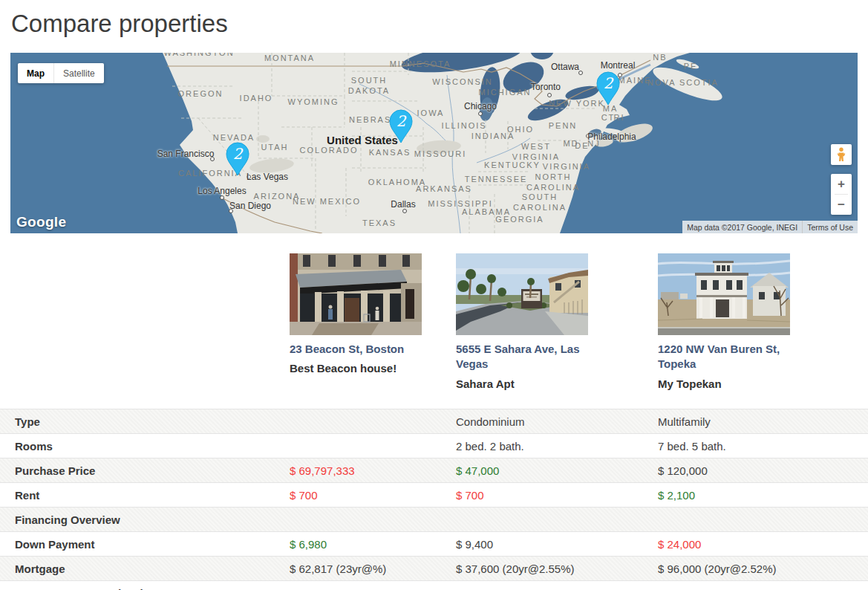 This screenshot has width=868, height=590. I want to click on property-photo-boston, so click(356, 294).